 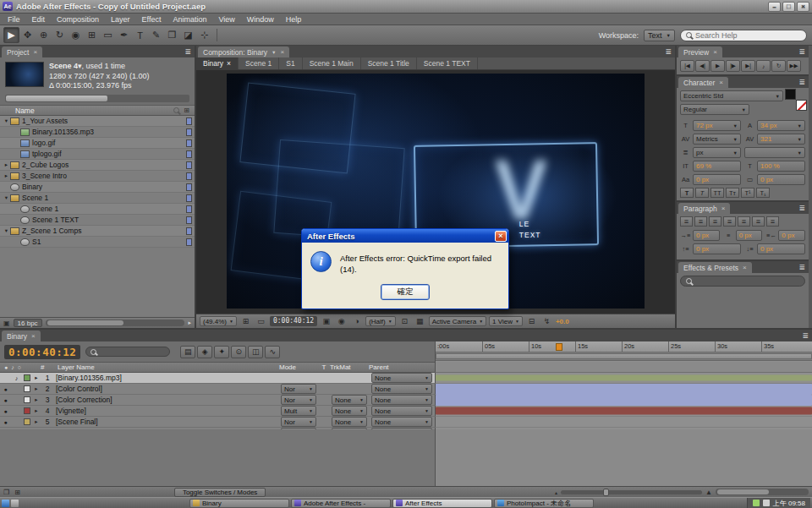 What do you see at coordinates (97, 110) in the screenshot?
I see `project-list-header: Name ⊞` at bounding box center [97, 110].